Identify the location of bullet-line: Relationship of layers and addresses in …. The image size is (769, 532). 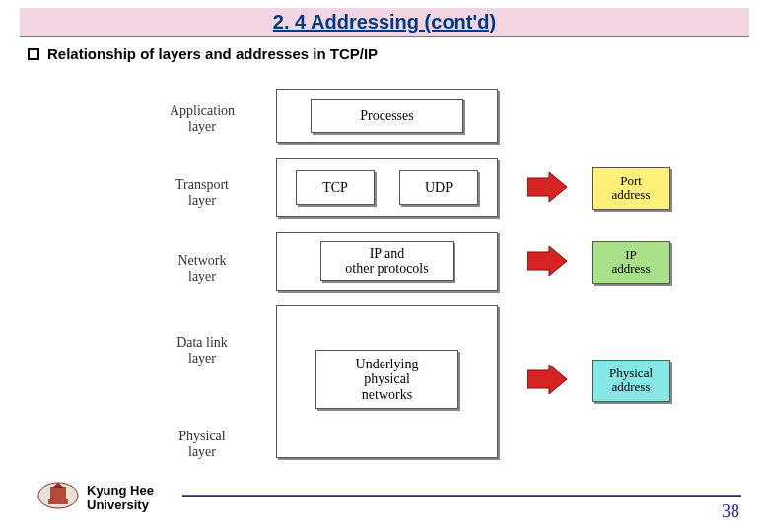
(398, 53).